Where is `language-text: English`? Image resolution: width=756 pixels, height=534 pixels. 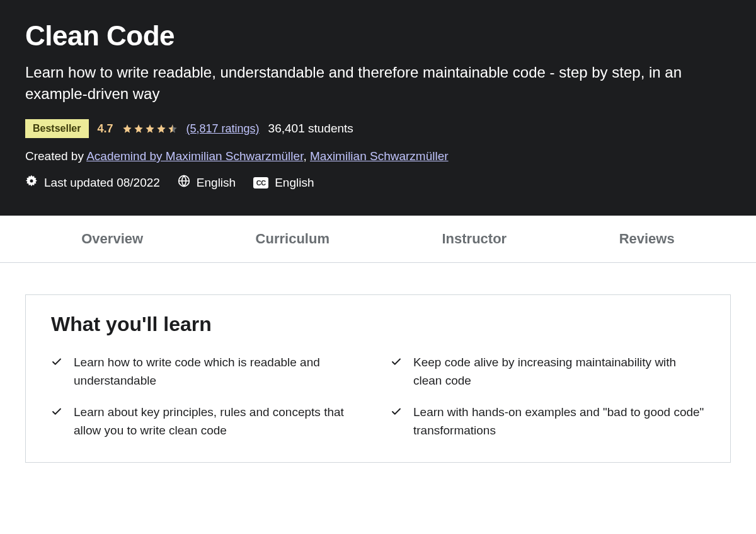
language-text: English is located at coordinates (216, 183).